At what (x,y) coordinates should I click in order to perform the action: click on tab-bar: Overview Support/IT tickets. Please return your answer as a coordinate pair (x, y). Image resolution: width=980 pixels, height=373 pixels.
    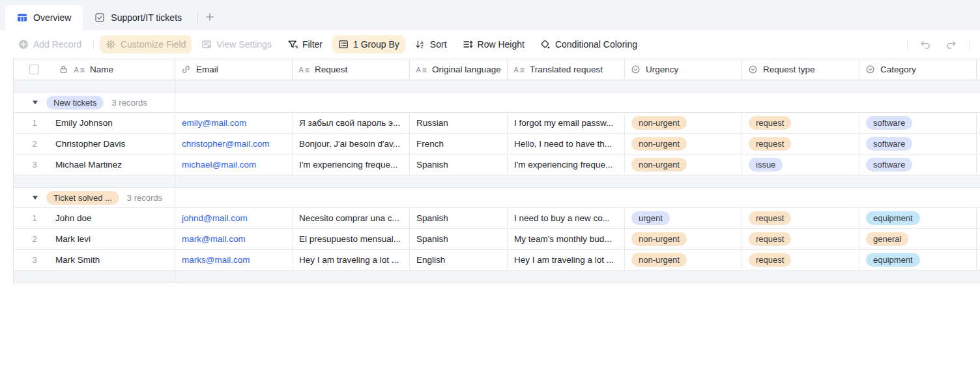
    Looking at the image, I should click on (490, 15).